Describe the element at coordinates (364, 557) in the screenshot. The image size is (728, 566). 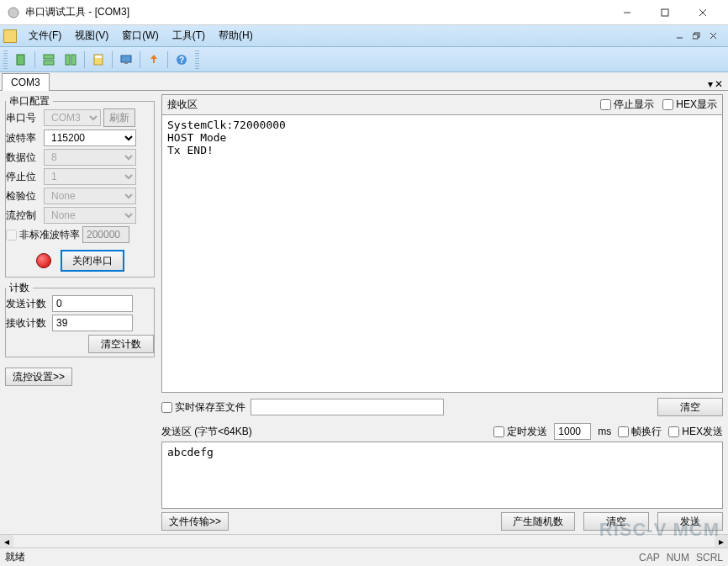
I see `statusbar: 就绪 CAP NUM SCRL` at that location.